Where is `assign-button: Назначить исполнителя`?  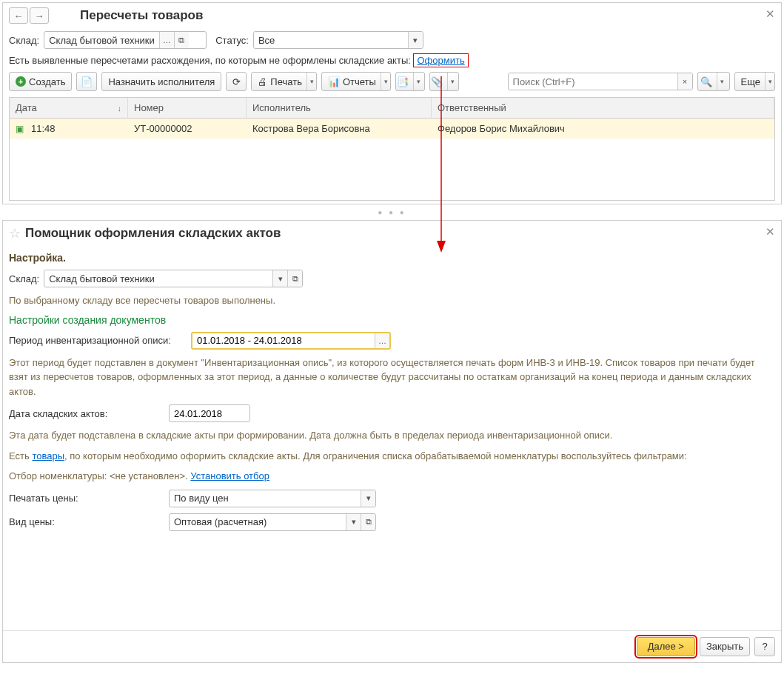 assign-button: Назначить исполнителя is located at coordinates (161, 81).